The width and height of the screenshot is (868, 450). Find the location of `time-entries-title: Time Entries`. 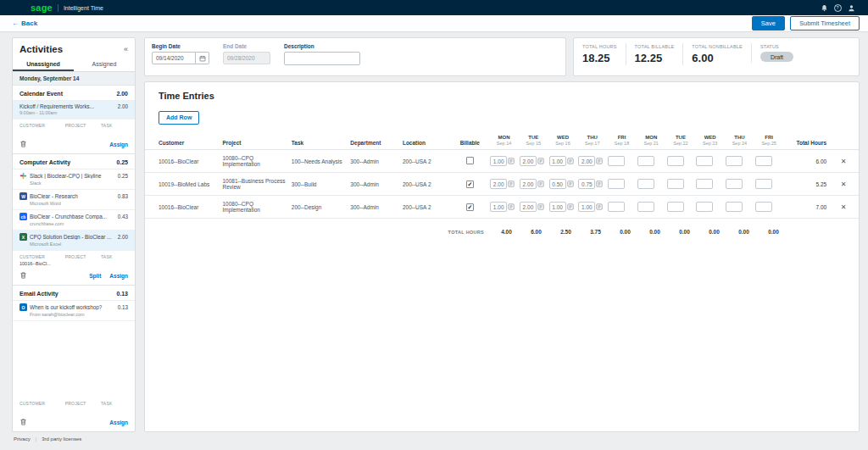

time-entries-title: Time Entries is located at coordinates (502, 96).